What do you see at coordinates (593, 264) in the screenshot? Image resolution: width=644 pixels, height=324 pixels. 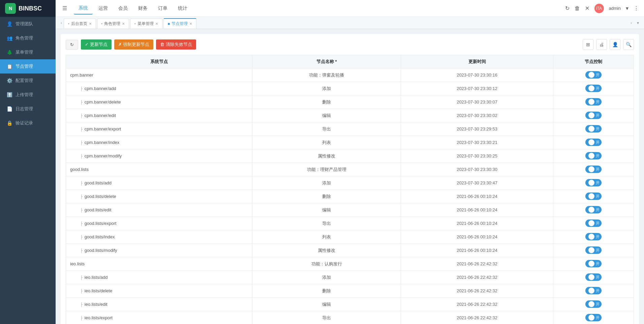 I see `node-toggle-14: 开` at bounding box center [593, 264].